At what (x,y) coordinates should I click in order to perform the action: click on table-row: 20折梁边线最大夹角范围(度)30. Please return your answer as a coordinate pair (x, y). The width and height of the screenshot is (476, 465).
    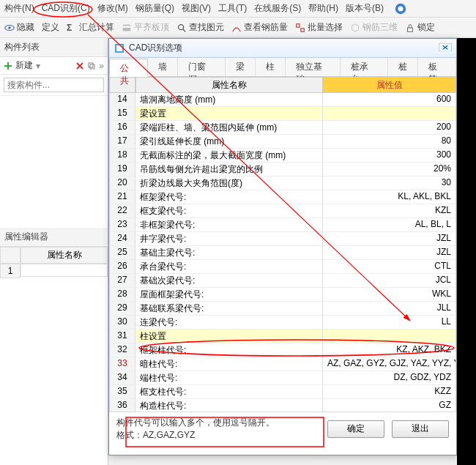
    Looking at the image, I should click on (283, 183).